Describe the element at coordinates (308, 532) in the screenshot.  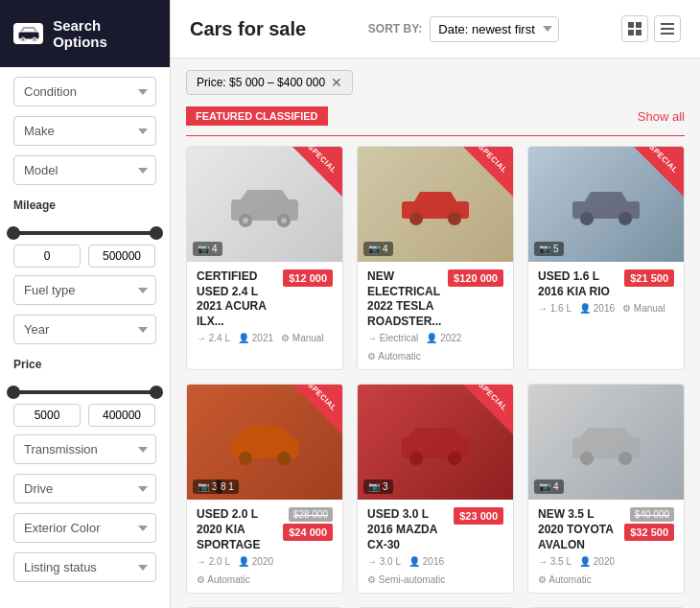
I see `car-price-4: $24 000` at that location.